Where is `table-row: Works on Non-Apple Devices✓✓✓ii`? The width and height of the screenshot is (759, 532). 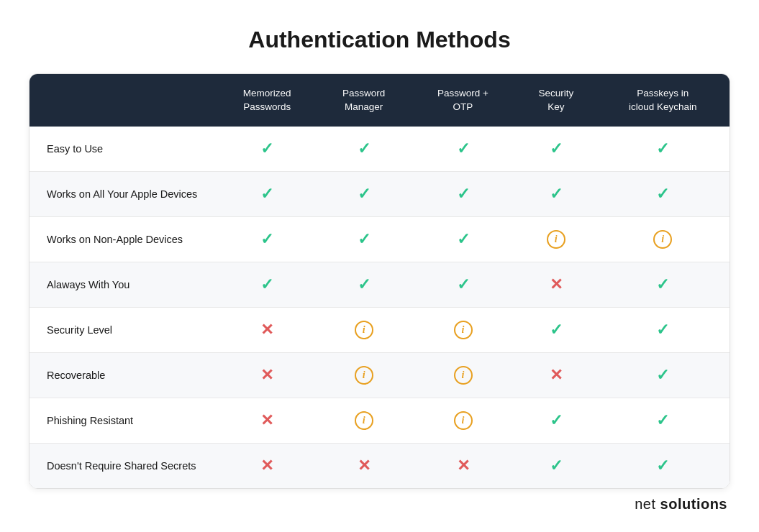 table-row: Works on Non-Apple Devices✓✓✓ii is located at coordinates (380, 240).